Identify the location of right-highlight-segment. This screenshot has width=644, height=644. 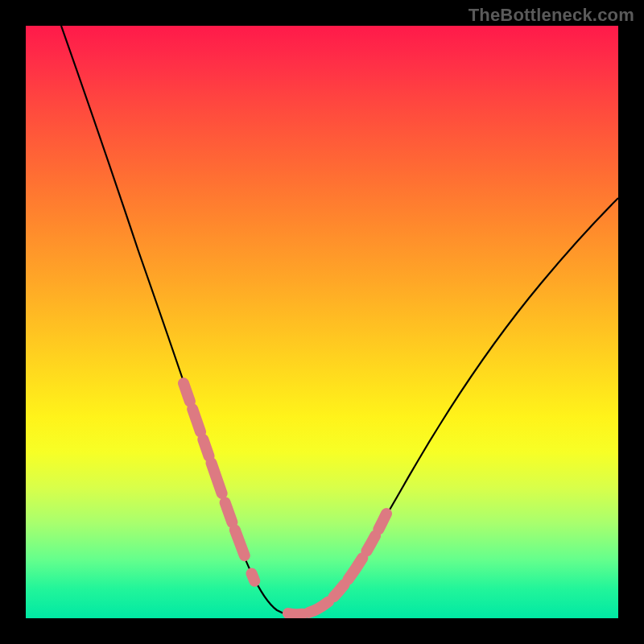
(337, 564).